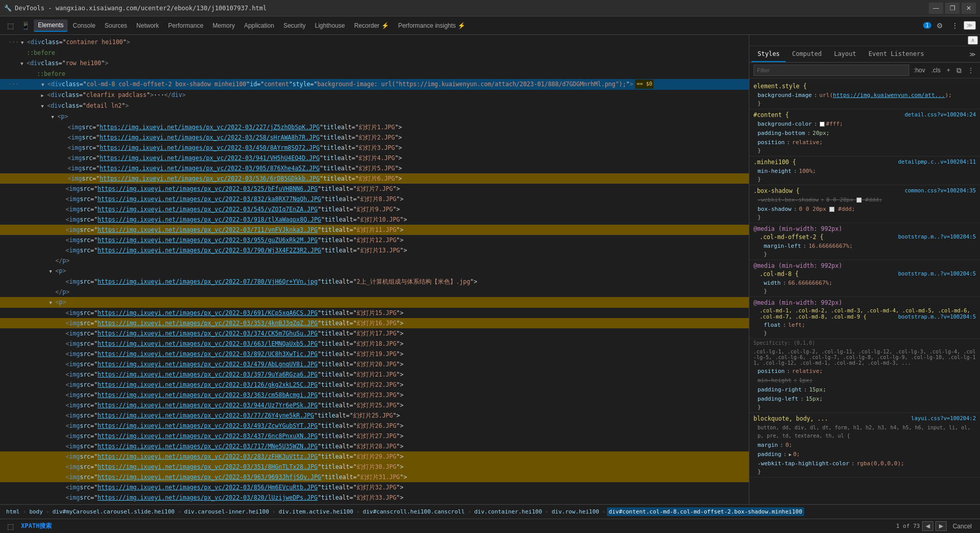 The height and width of the screenshot is (533, 980). Describe the element at coordinates (941, 526) in the screenshot. I see `next-page-button: ▶` at that location.